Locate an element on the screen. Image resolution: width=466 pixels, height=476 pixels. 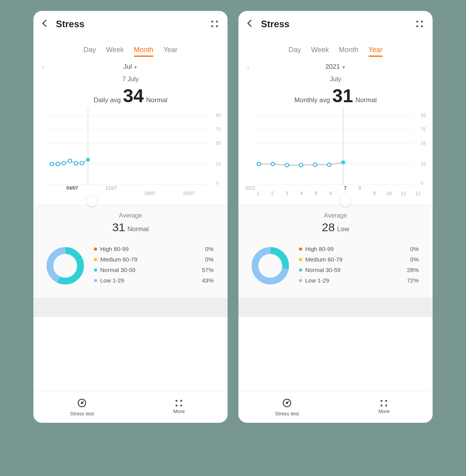
bottom-bar: Stress test More is located at coordinates (336, 407).